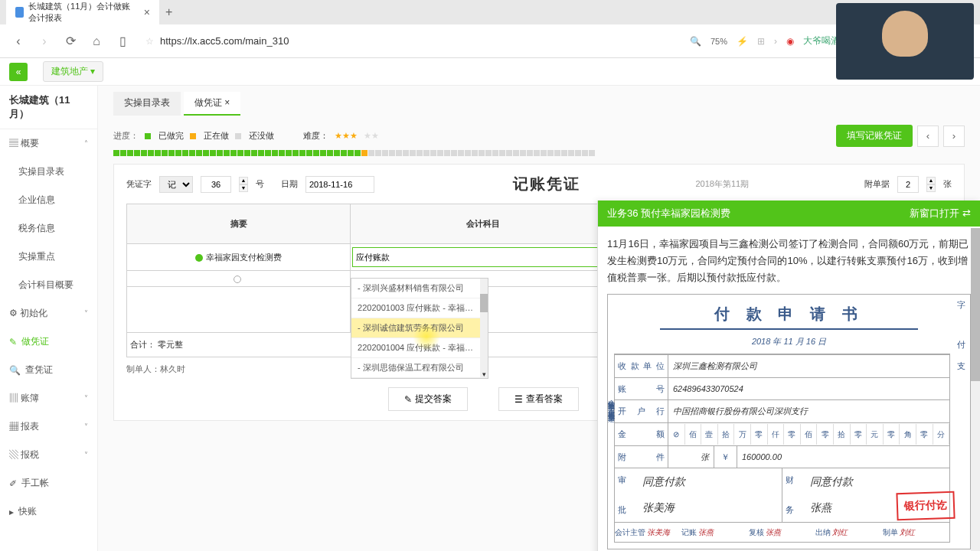 The height and width of the screenshot is (551, 980). Describe the element at coordinates (484, 224) in the screenshot. I see `col-subject: 会计科目` at that location.